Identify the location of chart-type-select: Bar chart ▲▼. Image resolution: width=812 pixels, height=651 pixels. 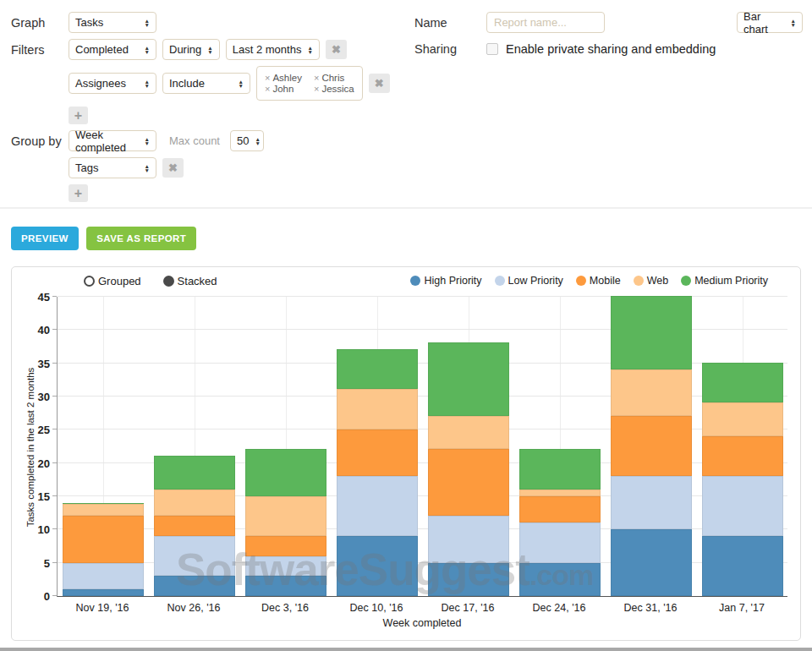
(770, 22).